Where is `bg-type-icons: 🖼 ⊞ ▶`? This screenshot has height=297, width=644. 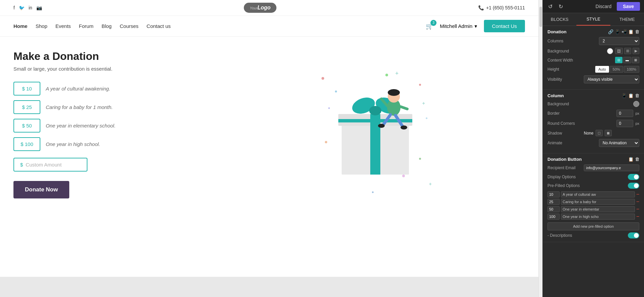 bg-type-icons: 🖼 ⊞ ▶ is located at coordinates (627, 51).